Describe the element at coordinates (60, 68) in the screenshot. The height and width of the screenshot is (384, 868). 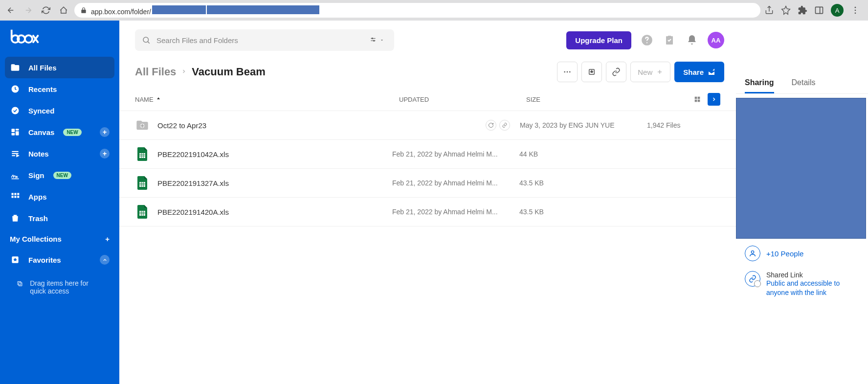
I see `sidebar-item-all-files: All Files` at that location.